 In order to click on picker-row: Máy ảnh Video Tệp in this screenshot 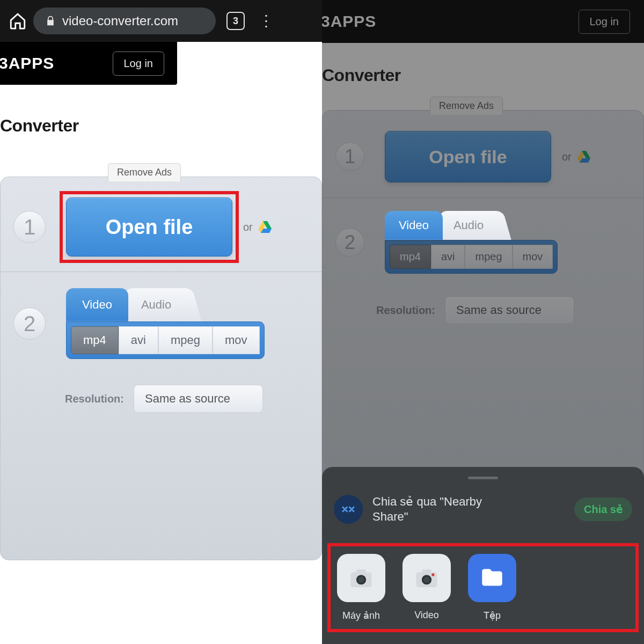, I will do `click(483, 584)`.